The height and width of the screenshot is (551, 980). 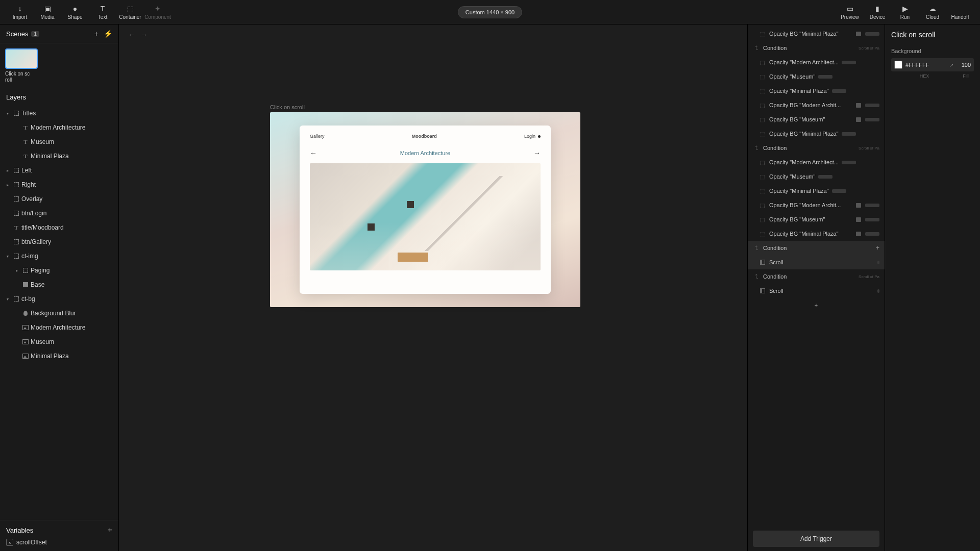 I want to click on tool-label: Run, so click(x=905, y=17).